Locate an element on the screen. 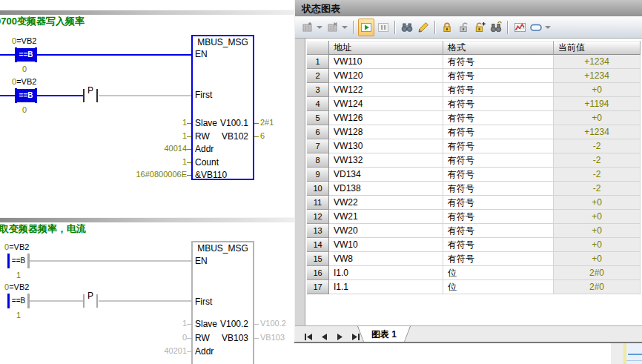  address-cell: VW128 is located at coordinates (386, 132).